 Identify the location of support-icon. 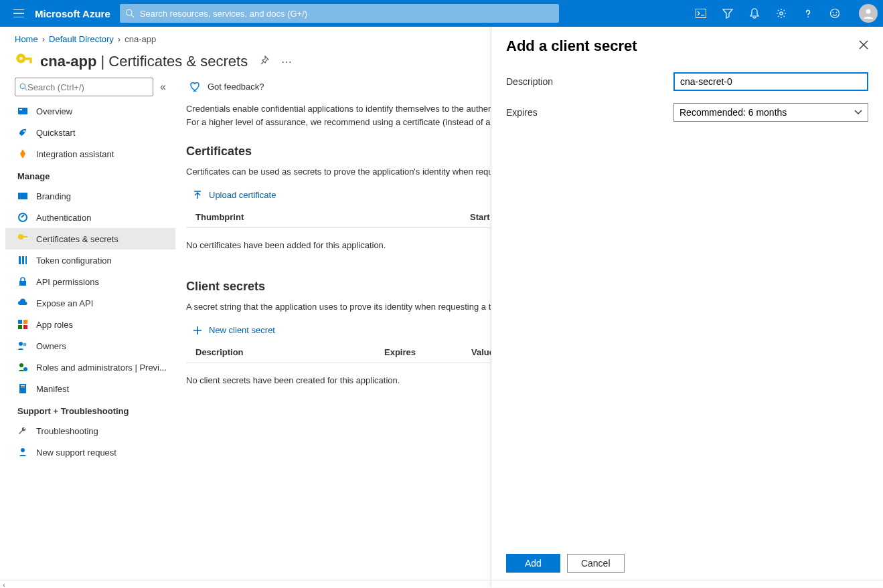
(23, 452).